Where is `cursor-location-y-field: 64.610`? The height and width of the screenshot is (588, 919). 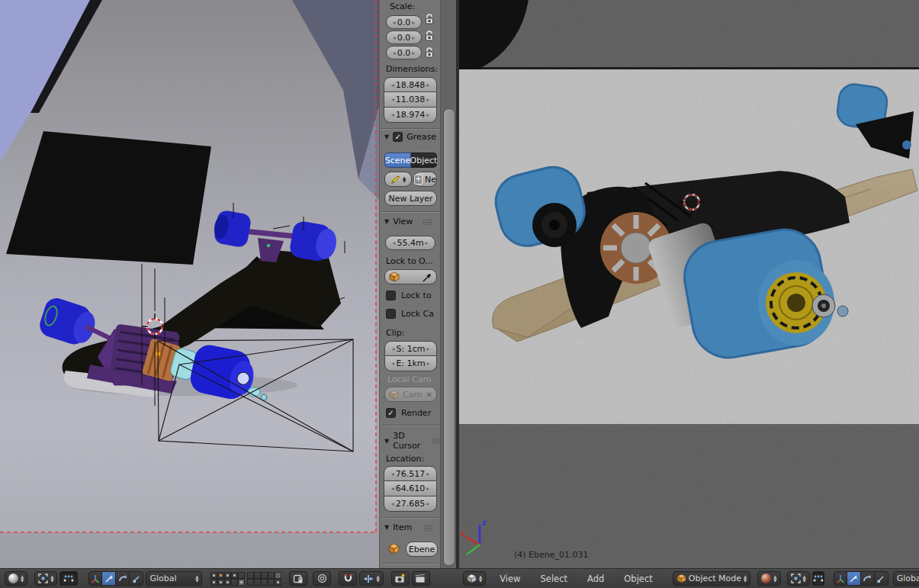 cursor-location-y-field: 64.610 is located at coordinates (410, 489).